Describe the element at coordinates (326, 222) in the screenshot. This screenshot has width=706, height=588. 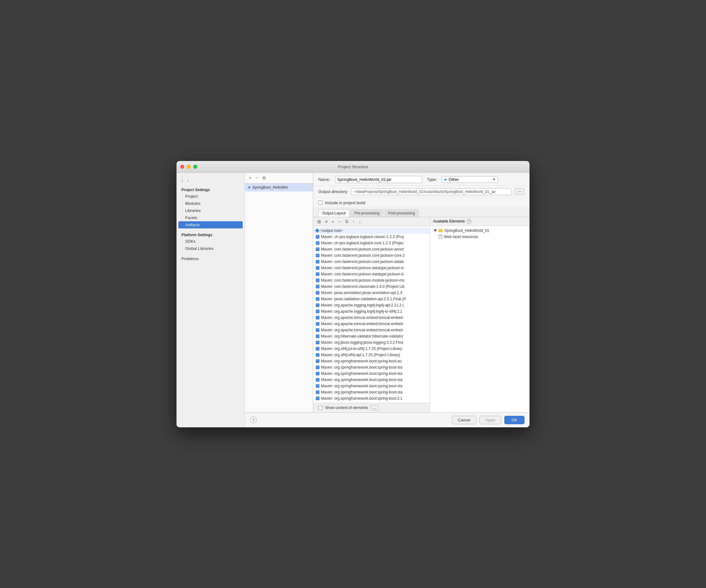
I see `output-layout-btn-2: ≡` at that location.